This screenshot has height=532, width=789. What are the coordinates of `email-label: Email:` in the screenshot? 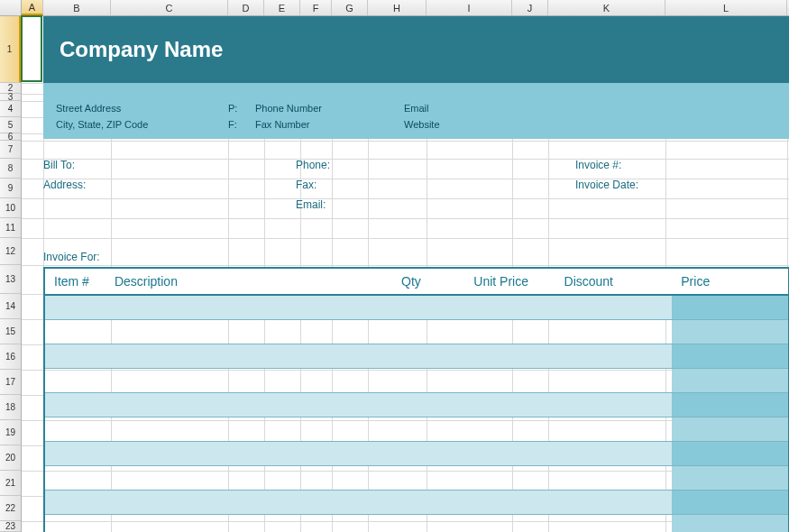 It's located at (310, 205).